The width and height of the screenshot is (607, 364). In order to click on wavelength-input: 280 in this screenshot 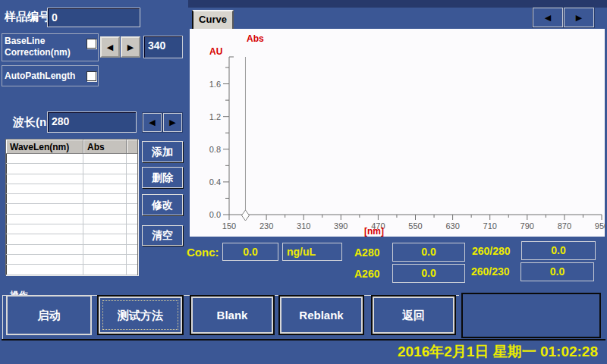, I will do `click(92, 122)`.